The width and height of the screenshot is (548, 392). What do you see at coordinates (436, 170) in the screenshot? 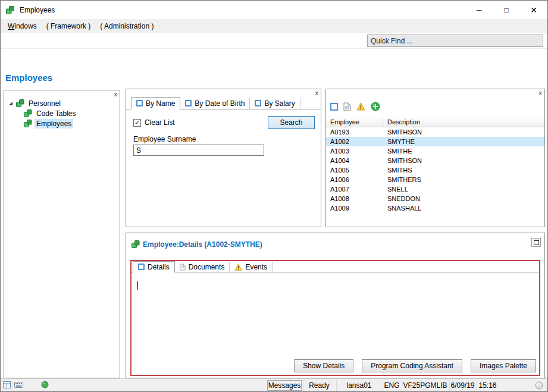
I see `table-row: A1005 SMITHS` at bounding box center [436, 170].